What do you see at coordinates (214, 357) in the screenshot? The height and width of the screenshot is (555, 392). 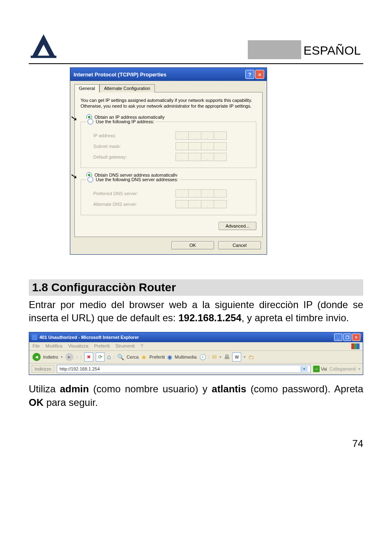 I see `mail-icon: ✉` at bounding box center [214, 357].